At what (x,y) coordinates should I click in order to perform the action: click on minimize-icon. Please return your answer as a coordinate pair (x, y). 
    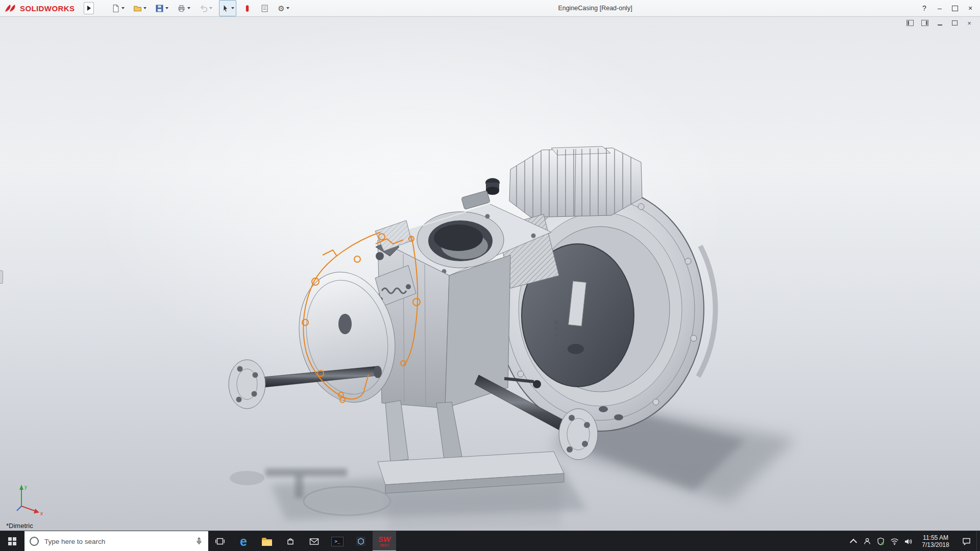
    Looking at the image, I should click on (940, 25).